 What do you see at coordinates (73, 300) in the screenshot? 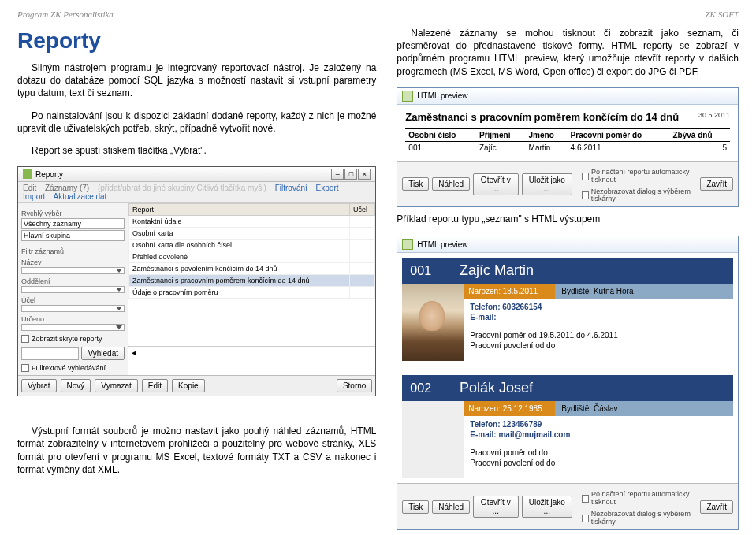
I see `lbl-ucel: Účel` at bounding box center [73, 300].